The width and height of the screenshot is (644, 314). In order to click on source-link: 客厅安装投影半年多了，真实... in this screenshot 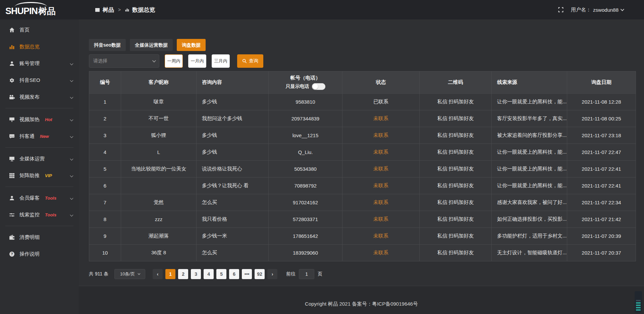, I will do `click(529, 119)`.